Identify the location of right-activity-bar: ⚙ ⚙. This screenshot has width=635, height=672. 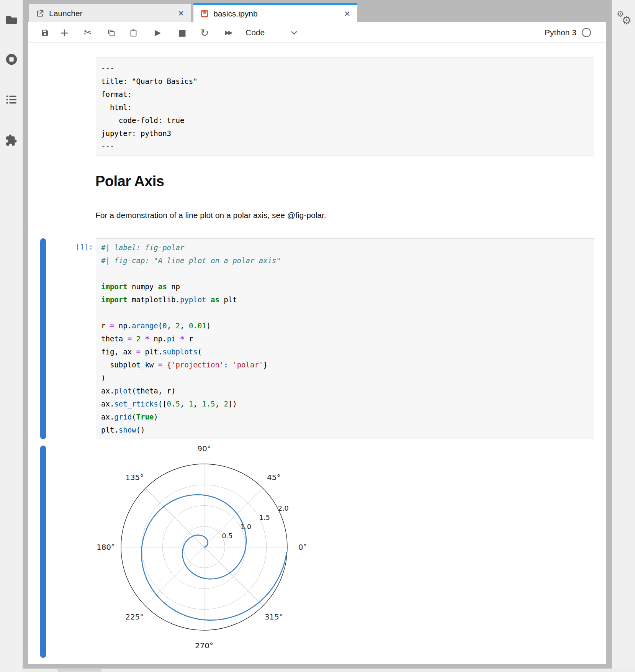
(624, 336).